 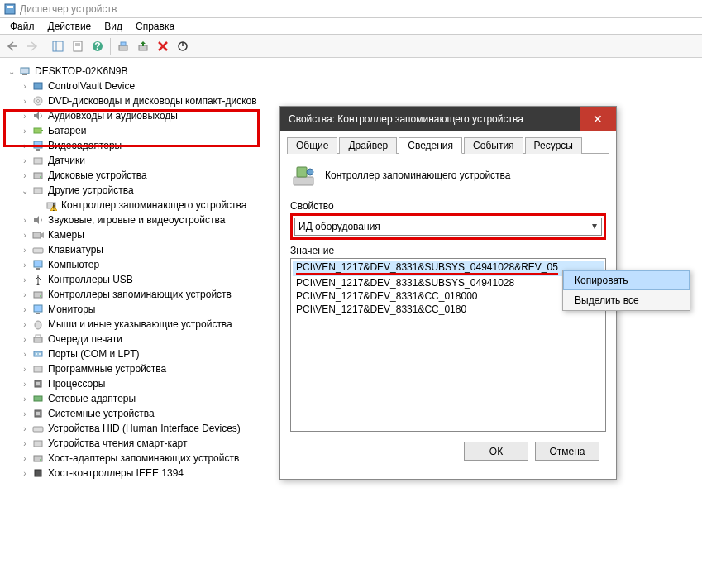 What do you see at coordinates (351, 86) in the screenshot?
I see `tree-category: ›ControlVault Device` at bounding box center [351, 86].